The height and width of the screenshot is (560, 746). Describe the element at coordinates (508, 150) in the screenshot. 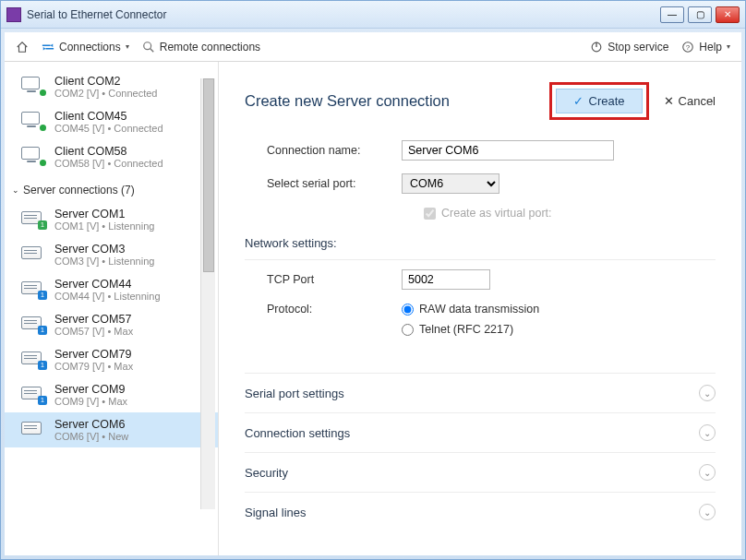

I see `conn-name-input` at that location.